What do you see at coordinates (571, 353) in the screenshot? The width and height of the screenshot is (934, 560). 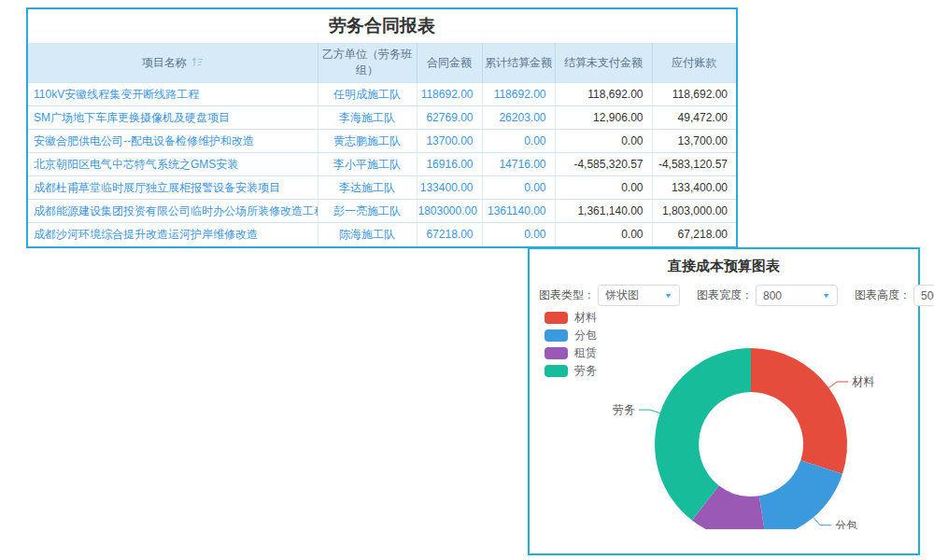 I see `legend-item-lease: 租赁` at bounding box center [571, 353].